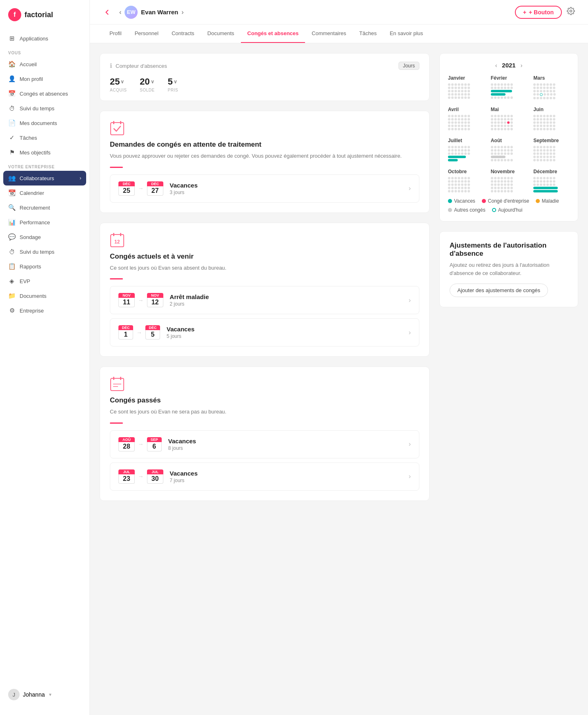 This screenshot has width=588, height=715. What do you see at coordinates (45, 152) in the screenshot?
I see `sidebar-item-objectifs: ⚑ Mes objectifs` at bounding box center [45, 152].